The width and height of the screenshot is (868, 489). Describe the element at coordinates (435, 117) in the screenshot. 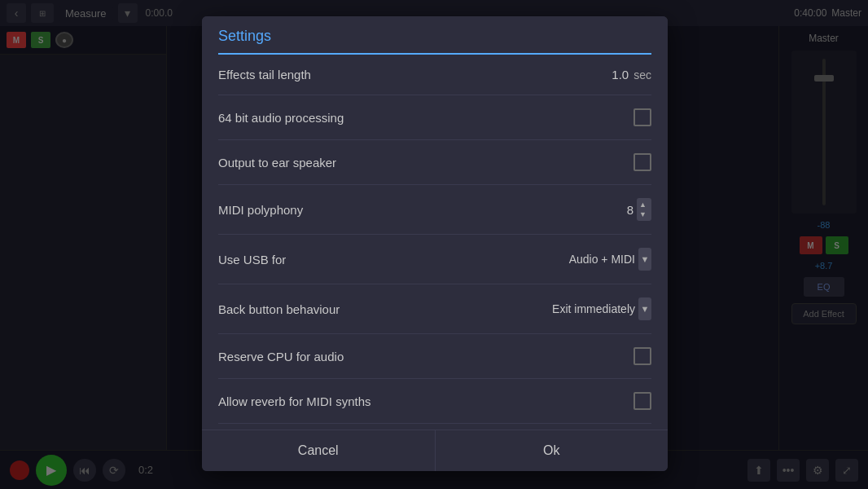

I see `setting-row-64bit: 64 bit audio processing` at that location.